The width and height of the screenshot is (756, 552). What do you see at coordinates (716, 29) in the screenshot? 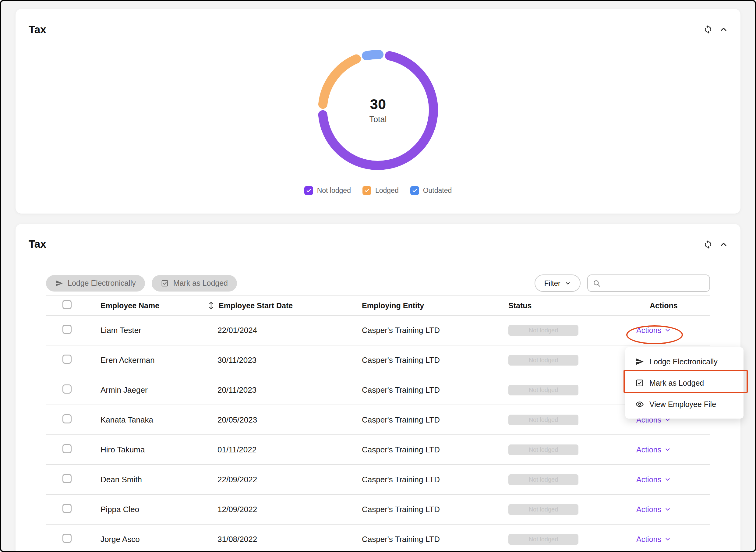
I see `summary-card-controls` at bounding box center [716, 29].